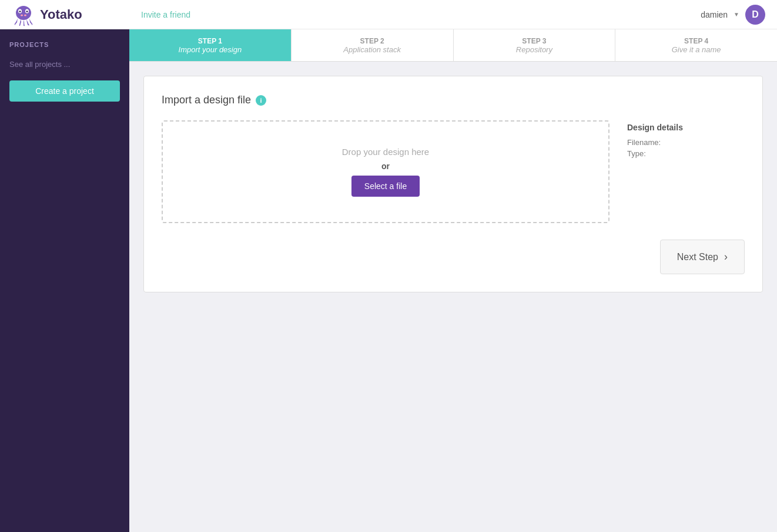 Image resolution: width=777 pixels, height=532 pixels. Describe the element at coordinates (696, 41) in the screenshot. I see `step4-number: STEP 4` at that location.